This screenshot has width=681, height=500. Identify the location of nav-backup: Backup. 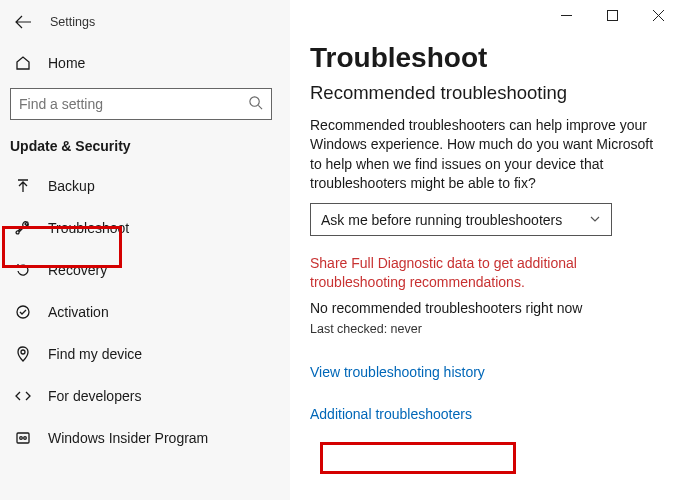
(147, 186).